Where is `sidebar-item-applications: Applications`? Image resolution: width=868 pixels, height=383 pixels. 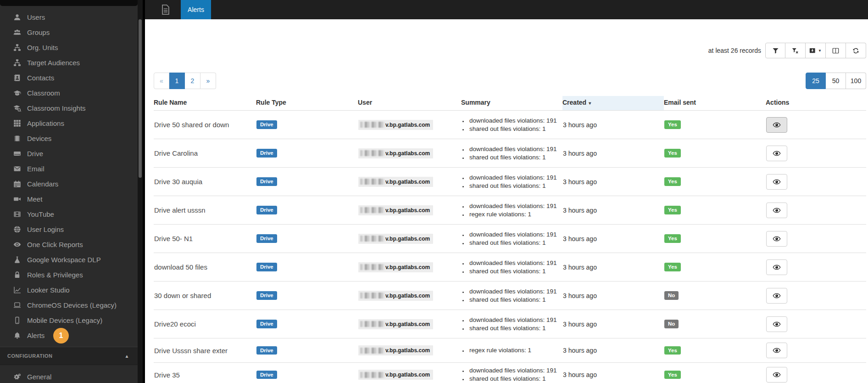
sidebar-item-applications: Applications is located at coordinates (69, 123).